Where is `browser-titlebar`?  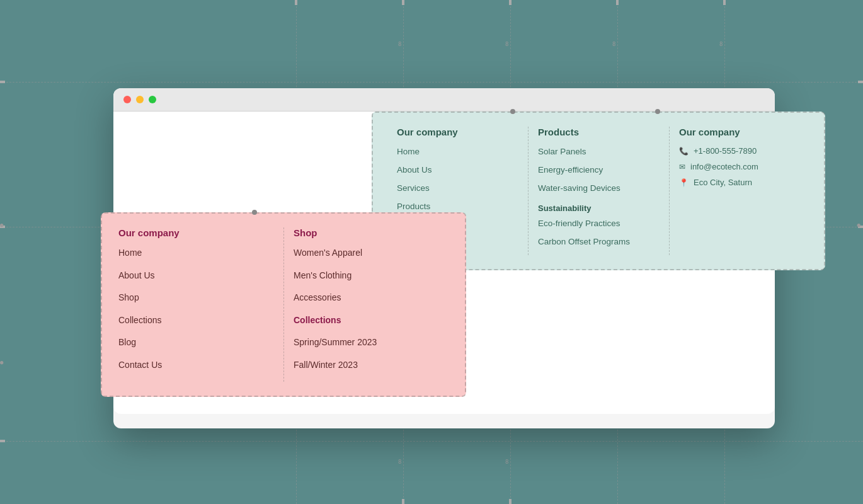 browser-titlebar is located at coordinates (444, 100).